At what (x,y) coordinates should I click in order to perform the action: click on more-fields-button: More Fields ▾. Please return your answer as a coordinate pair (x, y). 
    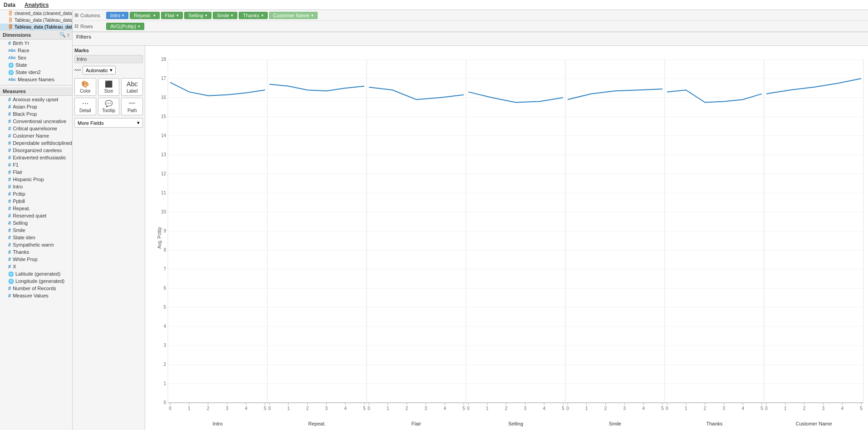
    Looking at the image, I should click on (109, 123).